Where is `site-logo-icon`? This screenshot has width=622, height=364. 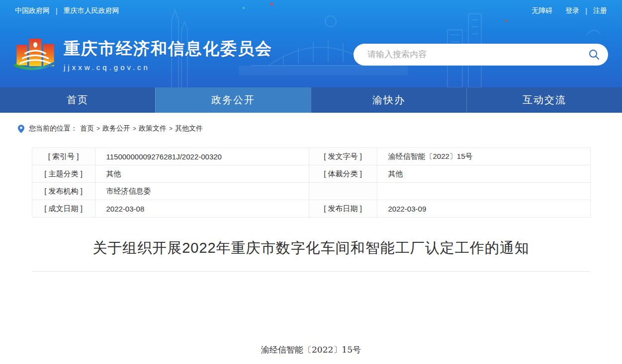
site-logo-icon is located at coordinates (35, 55).